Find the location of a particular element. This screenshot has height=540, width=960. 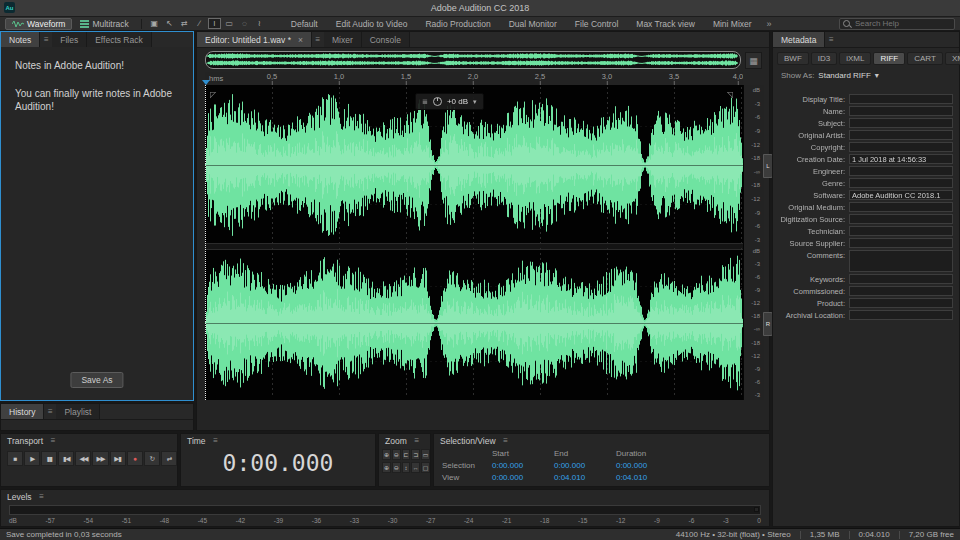

view-end-value: 0:04.010 is located at coordinates (585, 478).